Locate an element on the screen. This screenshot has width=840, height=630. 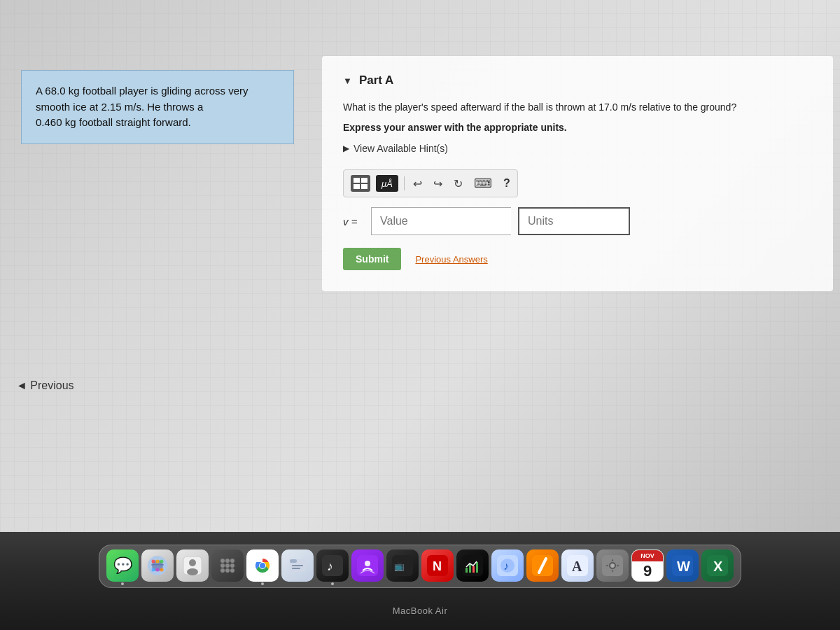
dock-item-launchpad is located at coordinates (158, 566).